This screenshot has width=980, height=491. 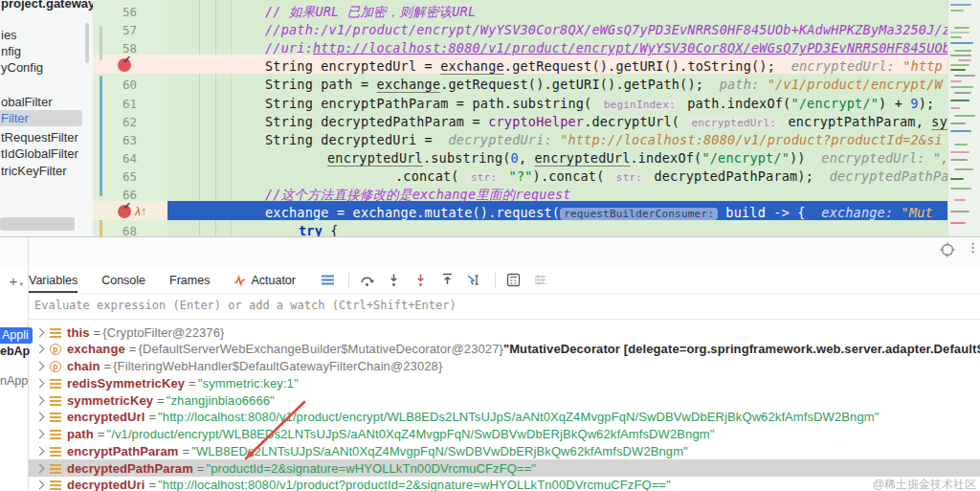 What do you see at coordinates (46, 52) in the screenshot?
I see `sidebar-item-nfig: nfig` at bounding box center [46, 52].